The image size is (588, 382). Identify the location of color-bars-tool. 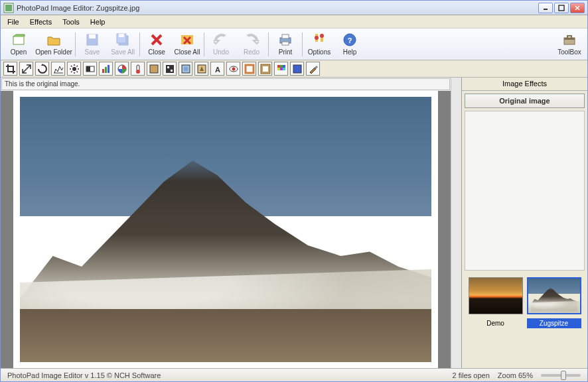
(106, 69).